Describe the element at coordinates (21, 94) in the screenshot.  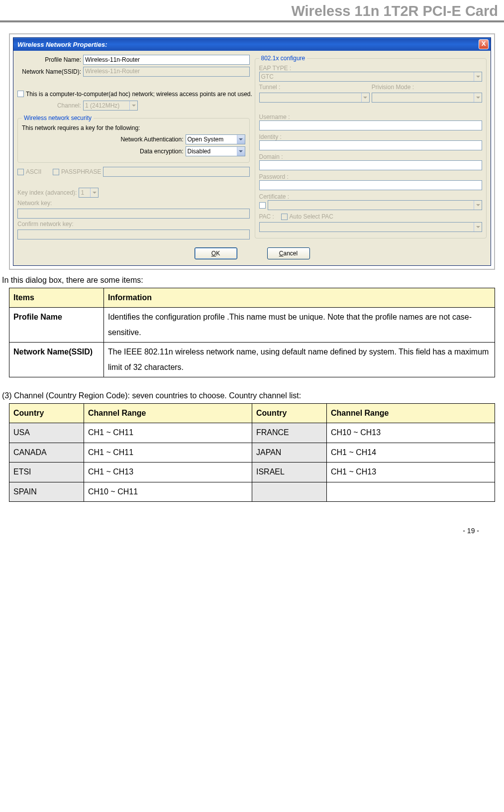
I see `adhoc-checkbox` at that location.